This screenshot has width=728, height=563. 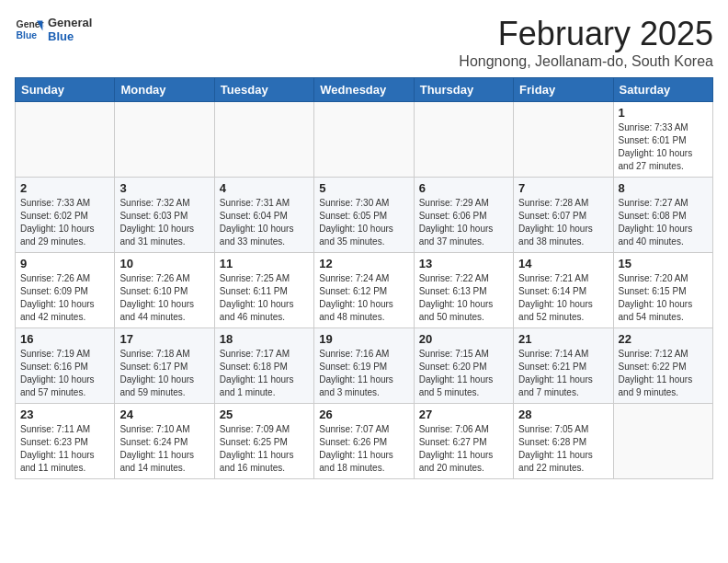 I want to click on day-info: Sunrise: 7:07 AM Sunset: 6:26 PM Dayligh…, so click(x=364, y=449).